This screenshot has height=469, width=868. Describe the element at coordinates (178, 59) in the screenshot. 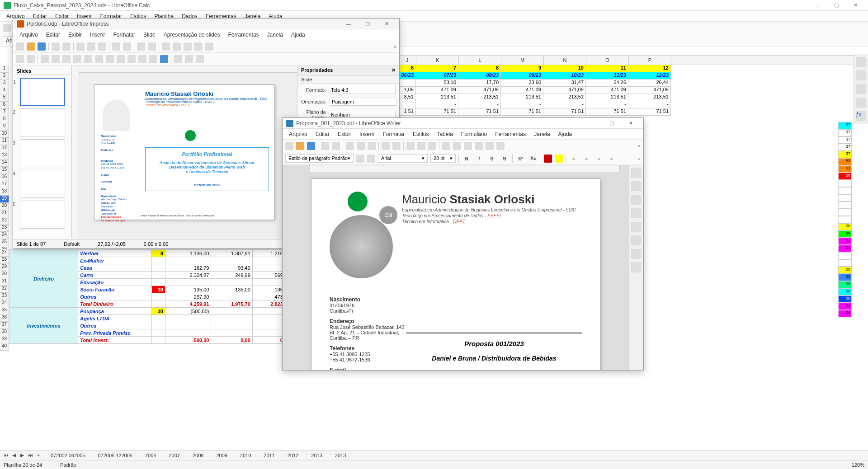

I see `rotate-icon` at that location.